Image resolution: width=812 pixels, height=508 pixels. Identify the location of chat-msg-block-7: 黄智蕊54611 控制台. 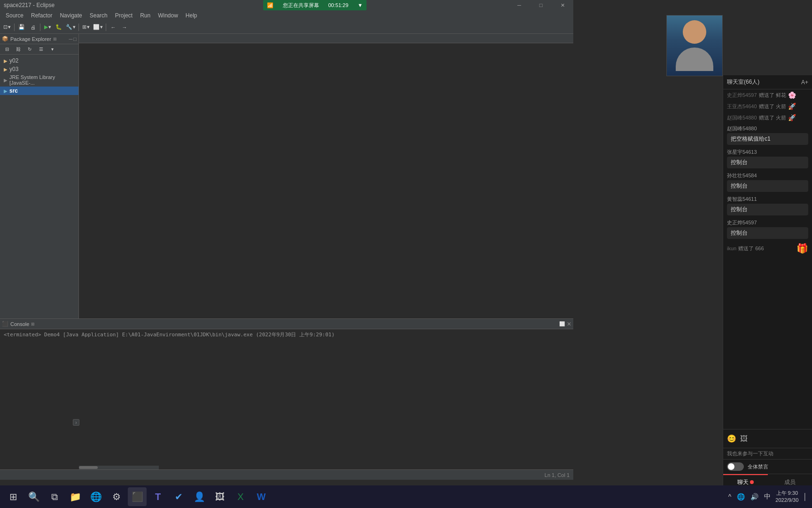
(768, 206).